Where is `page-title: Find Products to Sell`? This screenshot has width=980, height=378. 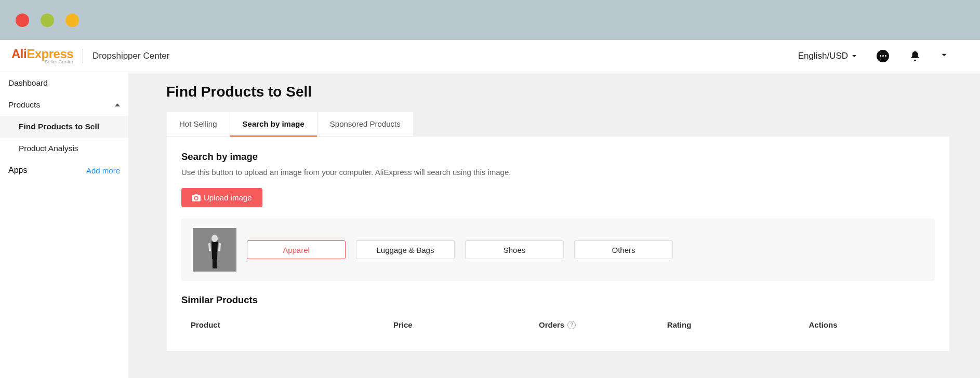 page-title: Find Products to Sell is located at coordinates (558, 92).